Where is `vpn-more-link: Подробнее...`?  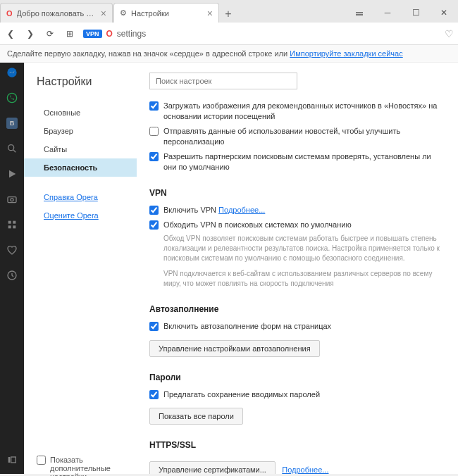 vpn-more-link: Подробнее... is located at coordinates (242, 210).